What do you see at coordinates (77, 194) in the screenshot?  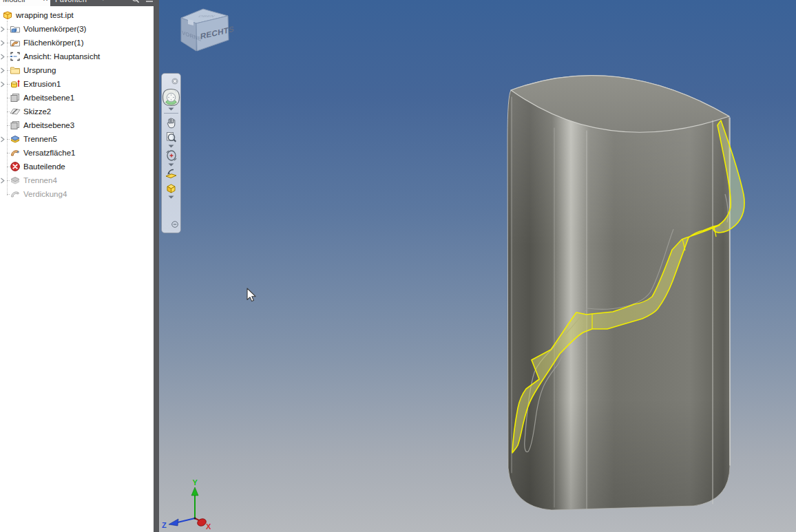 I see `tree-row: Verdickung4` at bounding box center [77, 194].